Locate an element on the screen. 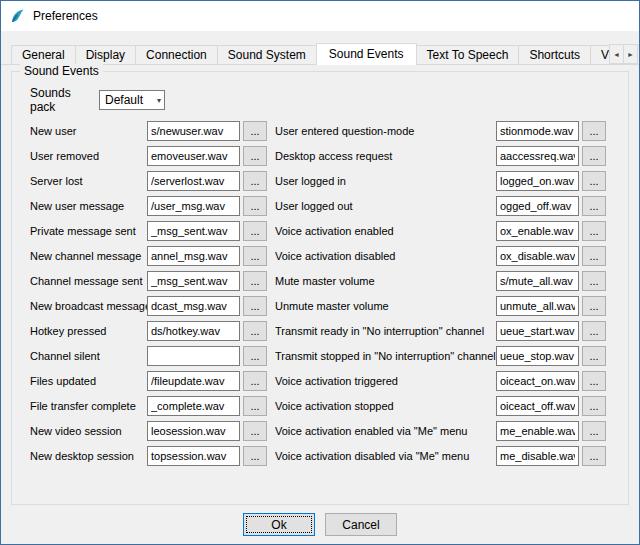 The width and height of the screenshot is (640, 545). sound-event-label: Voice activation disabled is located at coordinates (386, 256).